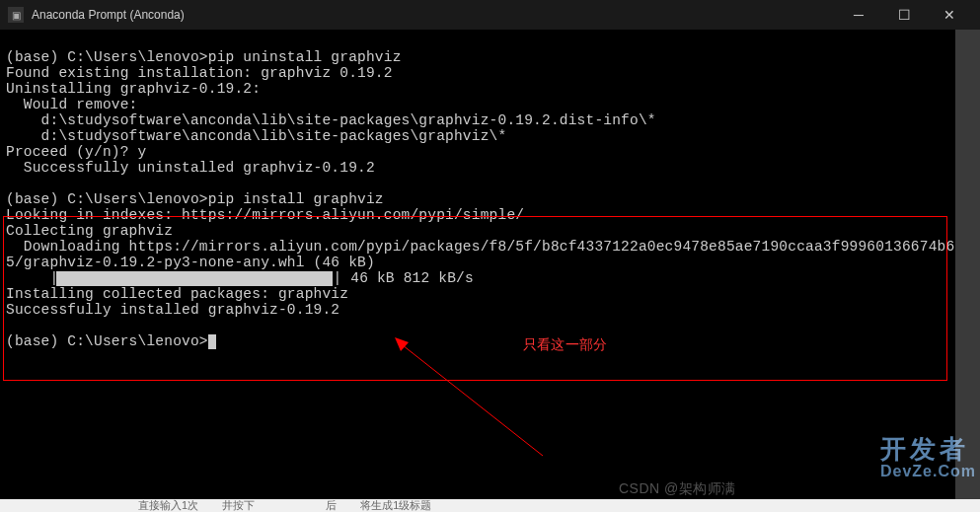  I want to click on watermark-csdn: CSDN @架构师满, so click(677, 489).